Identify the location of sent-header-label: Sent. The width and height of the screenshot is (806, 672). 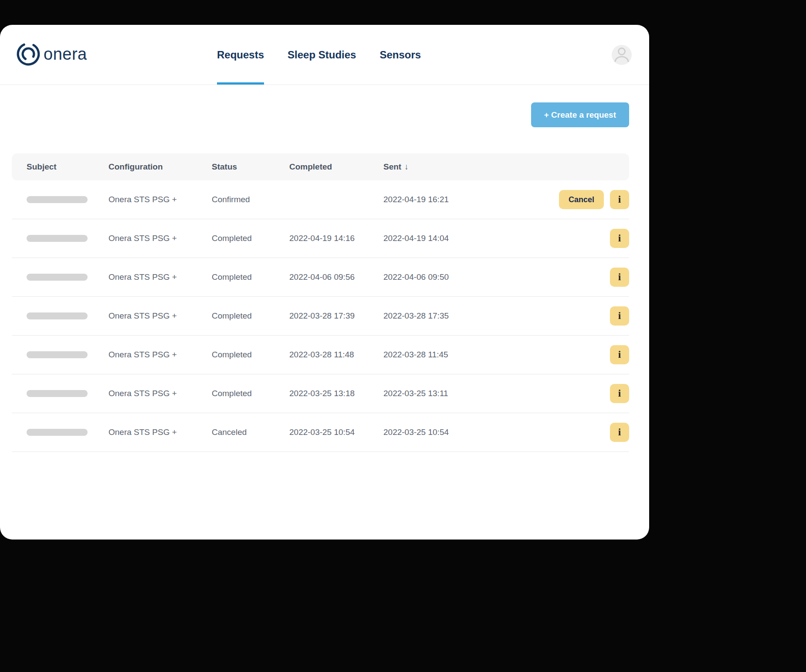
(392, 167).